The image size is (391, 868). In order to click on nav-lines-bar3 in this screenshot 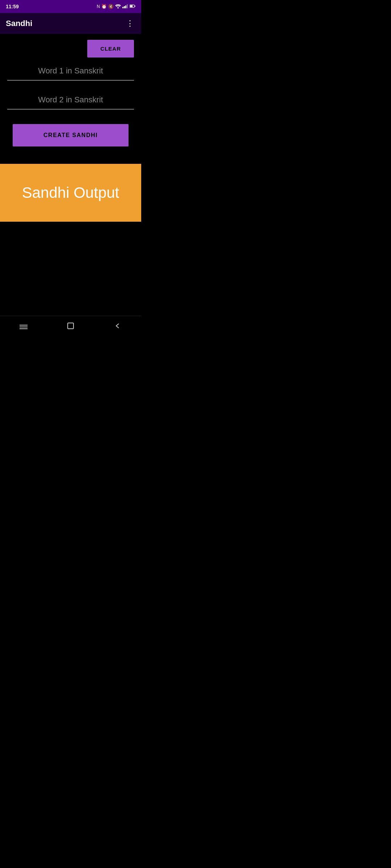, I will do `click(24, 329)`.